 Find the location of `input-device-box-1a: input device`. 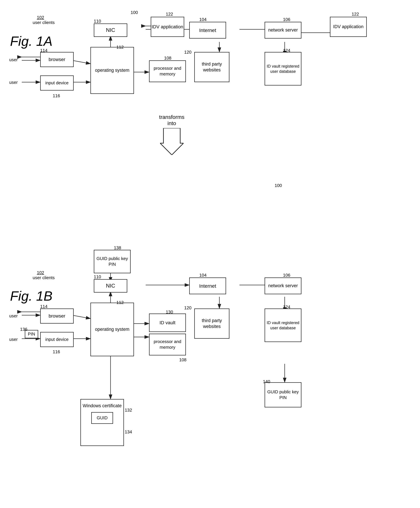

input-device-box-1a: input device is located at coordinates (57, 83).